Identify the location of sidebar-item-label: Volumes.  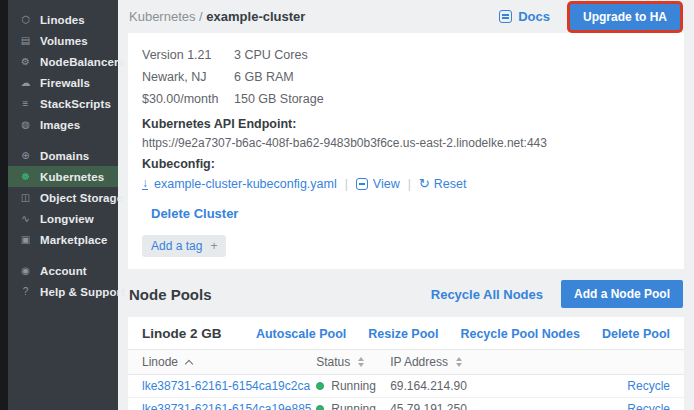
(64, 41).